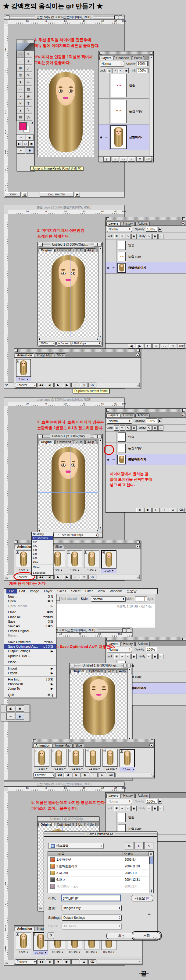 The height and width of the screenshot is (980, 186). What do you see at coordinates (21, 151) in the screenshot?
I see `jump-arrow-icon: ⇨` at bounding box center [21, 151].